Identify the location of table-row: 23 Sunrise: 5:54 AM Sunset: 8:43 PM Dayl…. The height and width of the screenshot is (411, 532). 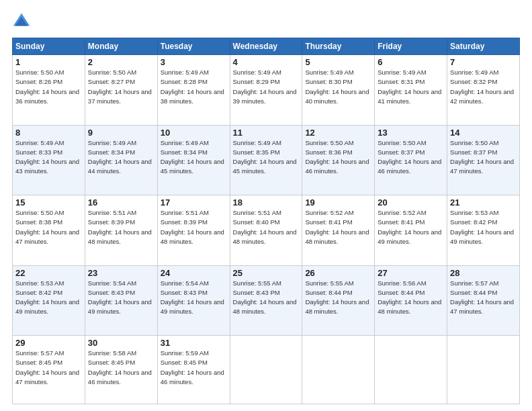
(121, 301).